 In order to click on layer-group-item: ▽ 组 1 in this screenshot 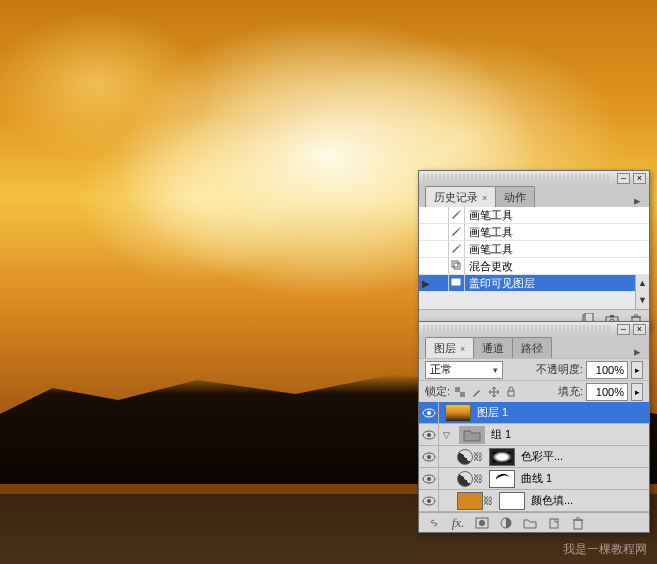, I will do `click(534, 435)`.